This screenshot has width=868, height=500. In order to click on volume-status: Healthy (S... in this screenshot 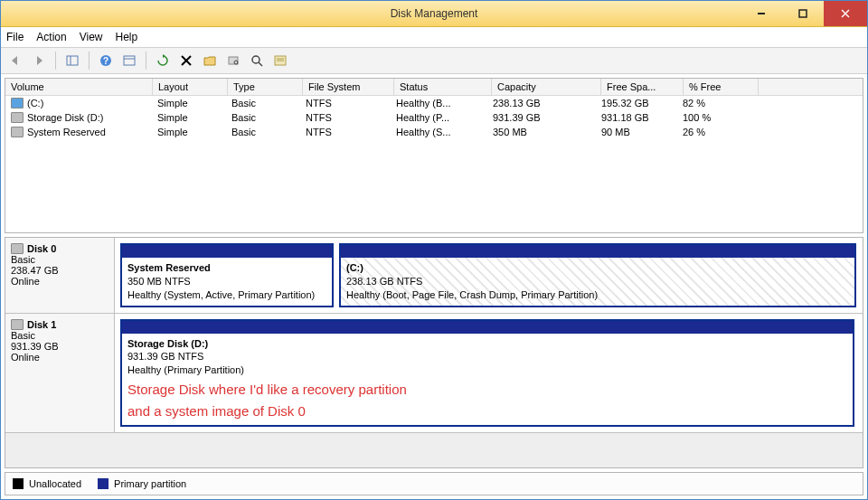, I will do `click(439, 132)`.